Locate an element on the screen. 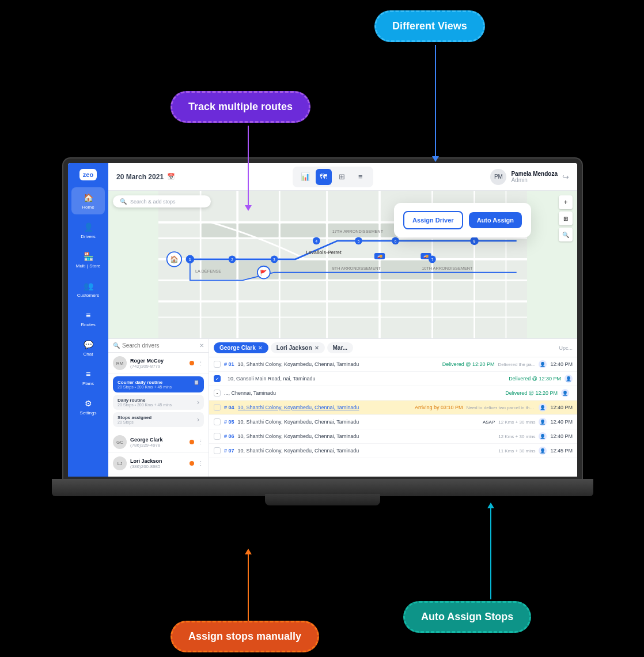 The image size is (644, 657). stop-assign-icon-6: 👤 is located at coordinates (543, 436).